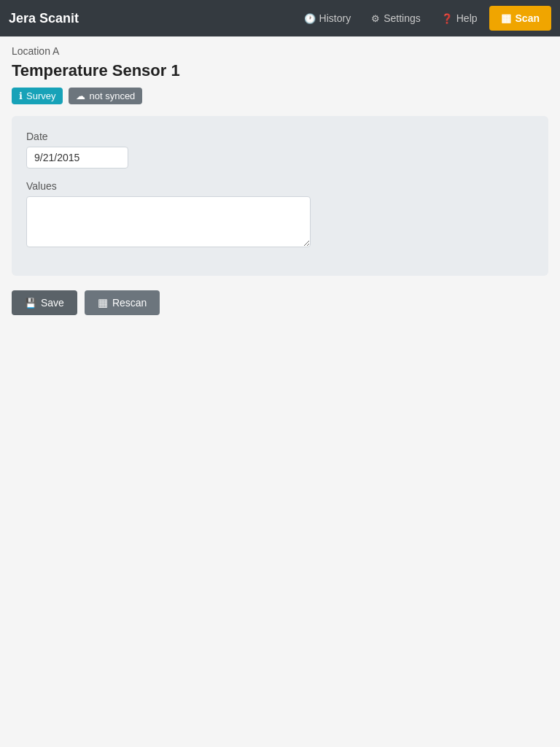 The width and height of the screenshot is (560, 747). I want to click on app-brand: Jera Scanit, so click(44, 19).